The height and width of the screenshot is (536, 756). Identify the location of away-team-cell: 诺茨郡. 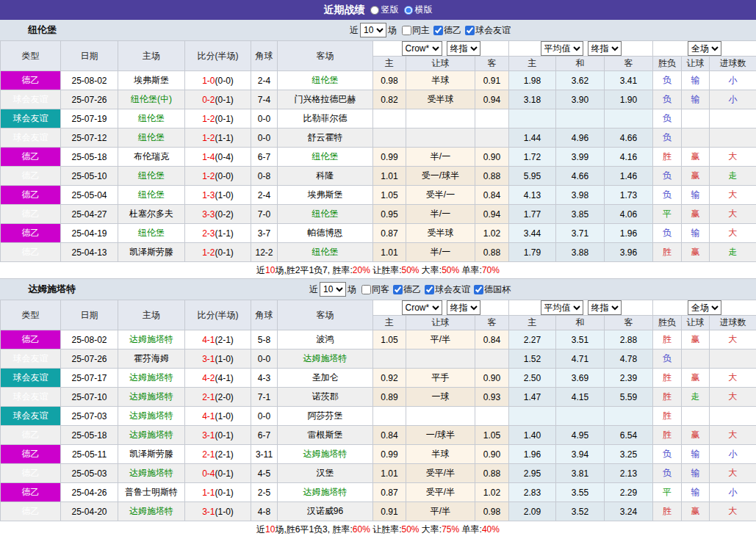
(325, 397).